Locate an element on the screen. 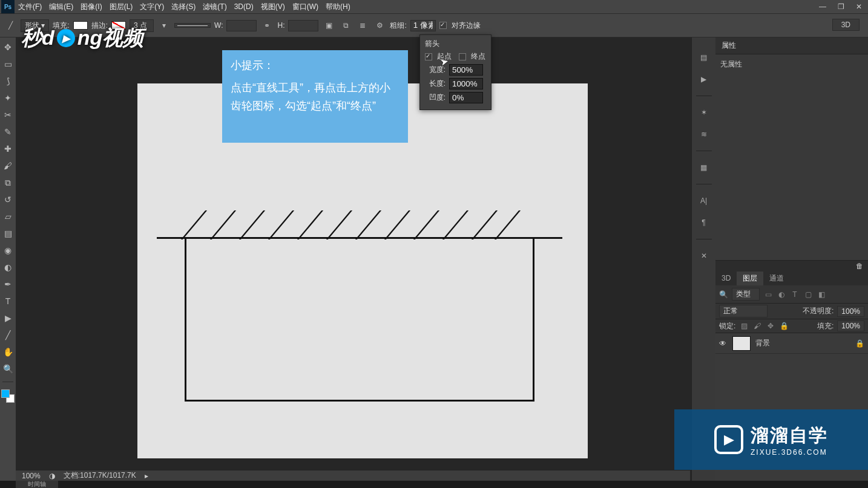 This screenshot has height=488, width=868. tab-channels: 通道 is located at coordinates (777, 278).